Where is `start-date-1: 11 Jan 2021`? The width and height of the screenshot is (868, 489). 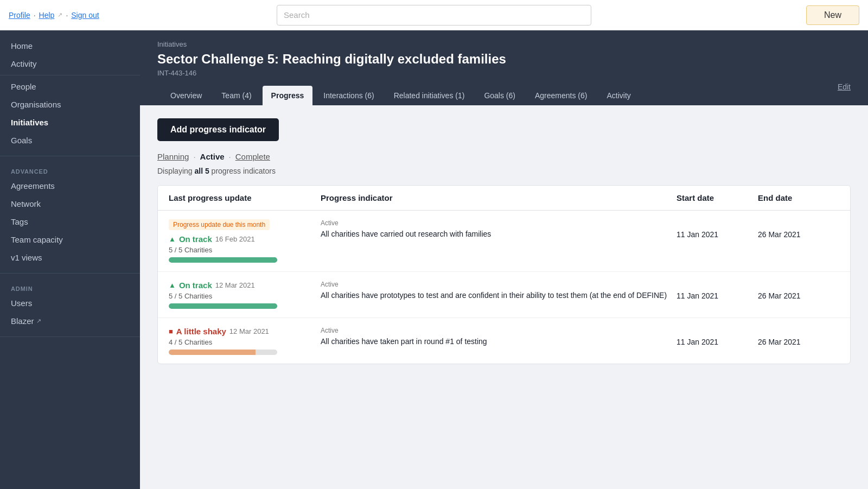
start-date-1: 11 Jan 2021 is located at coordinates (717, 229).